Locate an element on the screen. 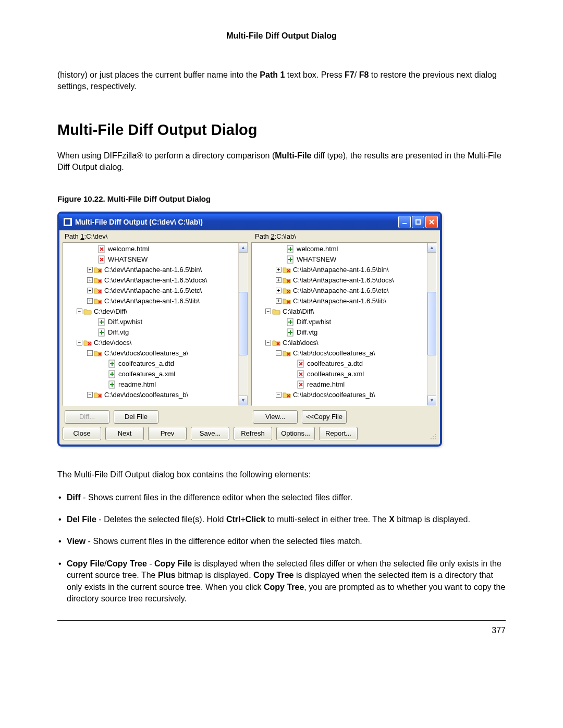 The height and width of the screenshot is (728, 563). tree-item-label: WHATSNEW is located at coordinates (316, 260).